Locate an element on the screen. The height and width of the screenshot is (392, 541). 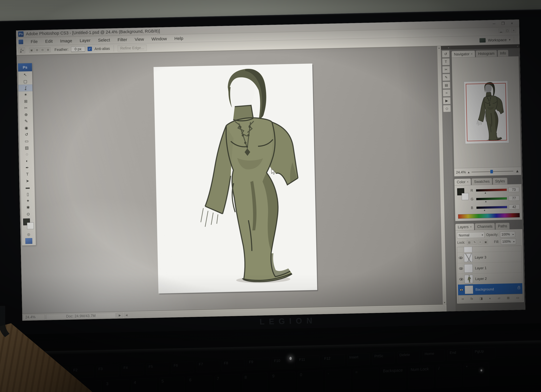
new-layer-button: ⊞ is located at coordinates (508, 298).